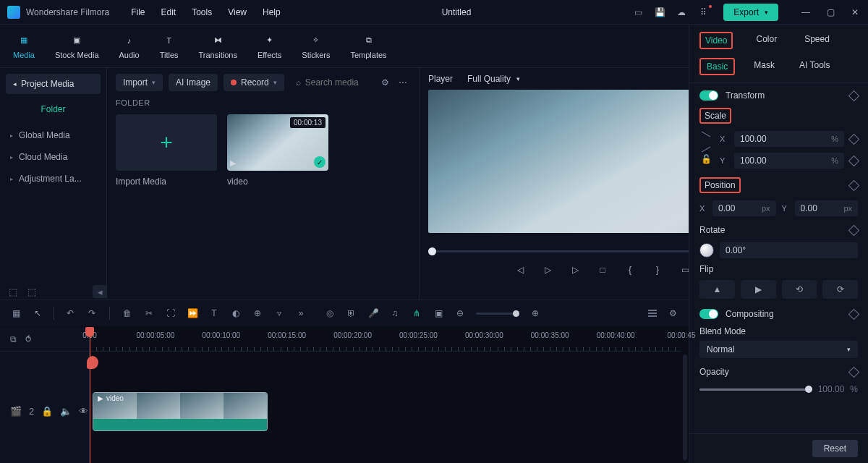 This screenshot has width=868, height=463. Describe the element at coordinates (758, 289) in the screenshot. I see `flip-vertical-button: ▶` at that location.